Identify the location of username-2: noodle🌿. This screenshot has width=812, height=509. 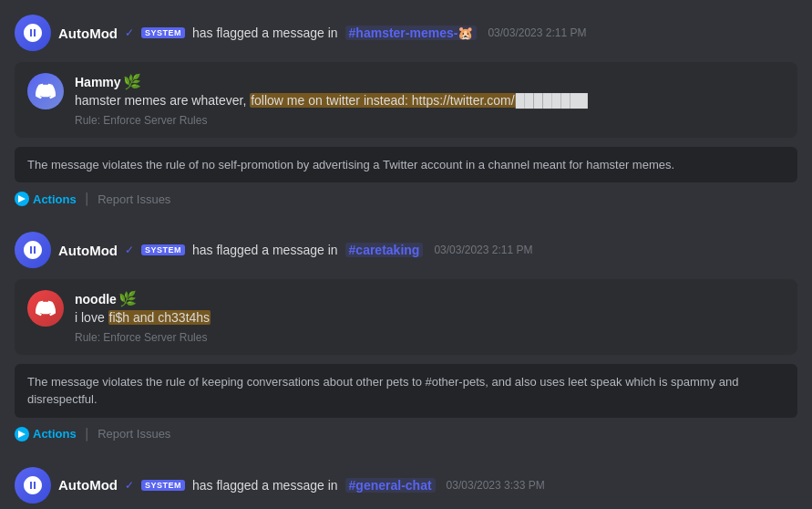
(430, 299).